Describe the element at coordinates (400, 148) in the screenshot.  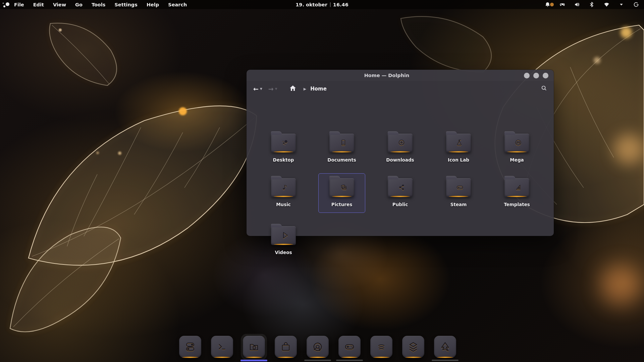
I see `folder-item-downloads: Downloads` at that location.